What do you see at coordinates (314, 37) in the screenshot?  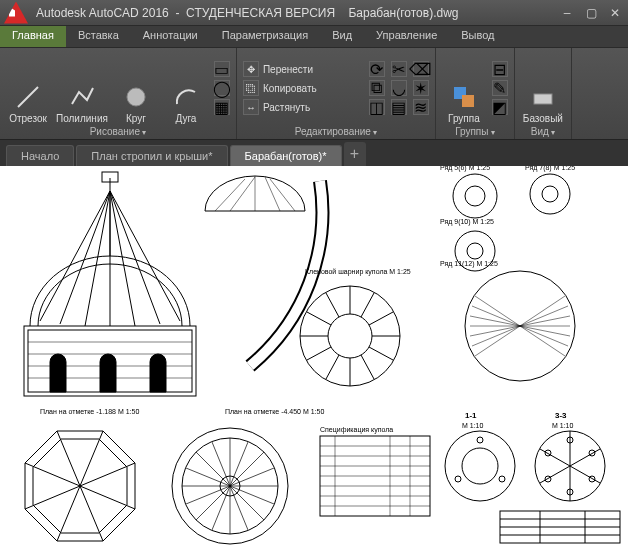 I see `ribbon-tabs: Главная Вставка Аннотации Параметризация…` at bounding box center [314, 37].